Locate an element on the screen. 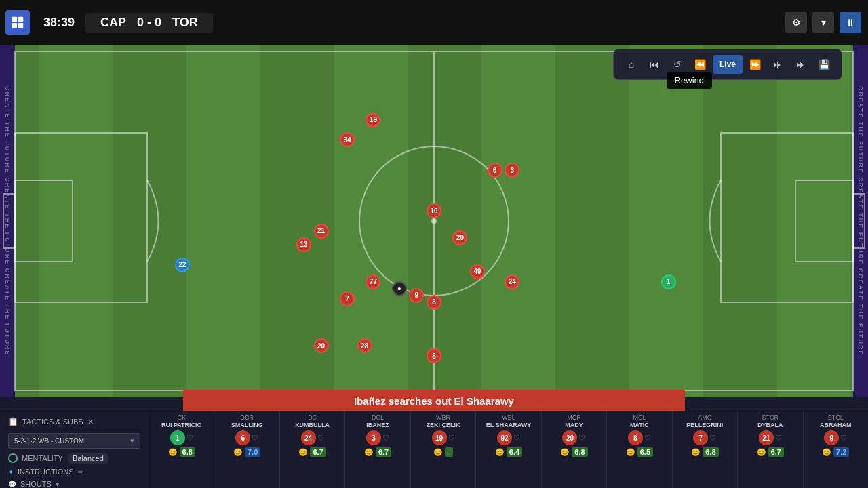  field-player-p13: 20 is located at coordinates (321, 346).